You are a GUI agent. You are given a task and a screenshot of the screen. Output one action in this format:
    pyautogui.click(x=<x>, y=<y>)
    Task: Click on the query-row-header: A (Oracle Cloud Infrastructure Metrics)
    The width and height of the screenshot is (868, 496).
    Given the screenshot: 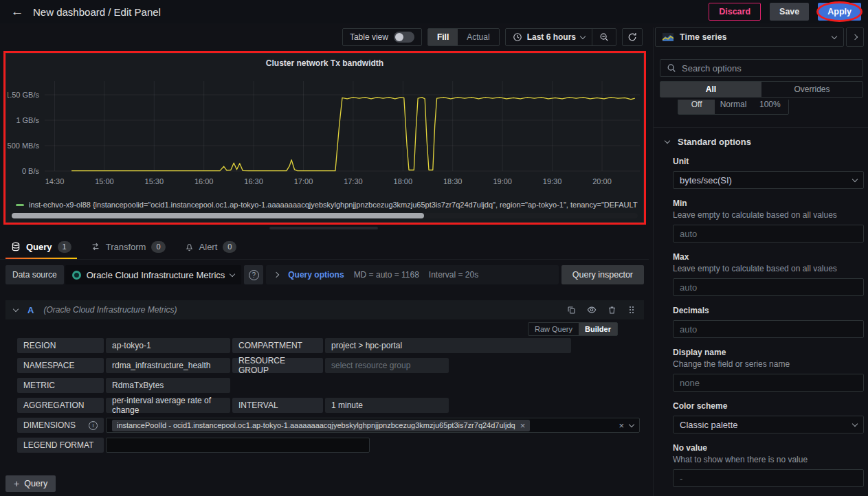 What is the action you would take?
    pyautogui.click(x=324, y=310)
    